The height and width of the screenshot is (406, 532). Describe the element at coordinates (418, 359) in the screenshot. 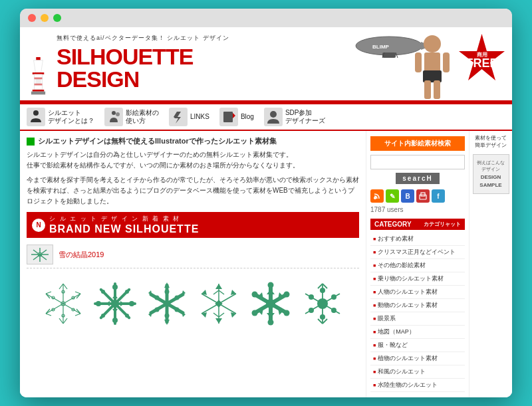

I see `category-item: 植物のシルエット素材` at that location.